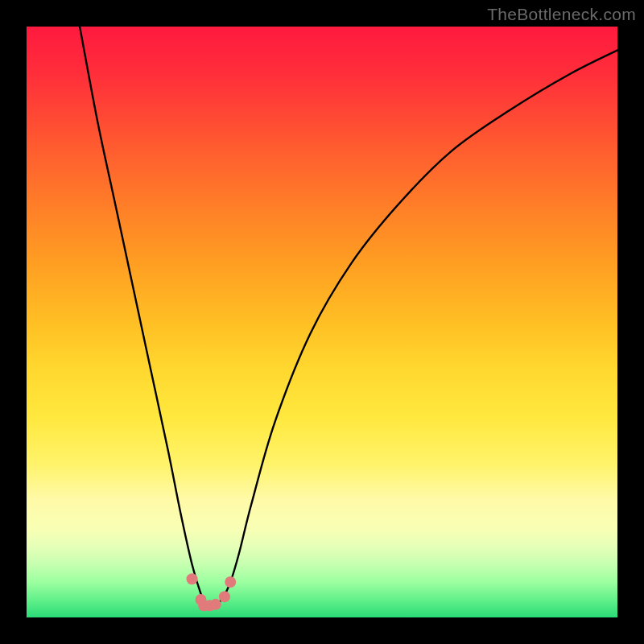  Describe the element at coordinates (562, 14) in the screenshot. I see `watermark-text: TheBottleneck.com` at that location.